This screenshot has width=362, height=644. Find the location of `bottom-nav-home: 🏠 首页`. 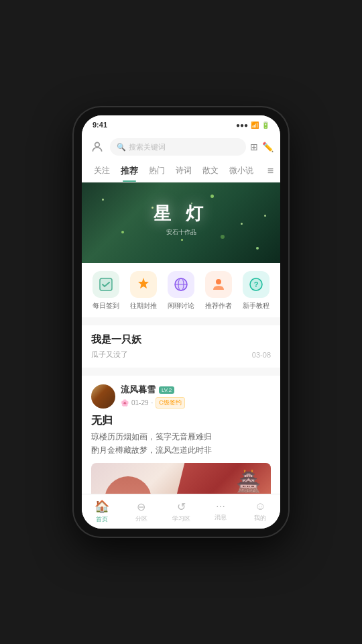

bottom-nav-home: 🏠 首页 is located at coordinates (102, 511).